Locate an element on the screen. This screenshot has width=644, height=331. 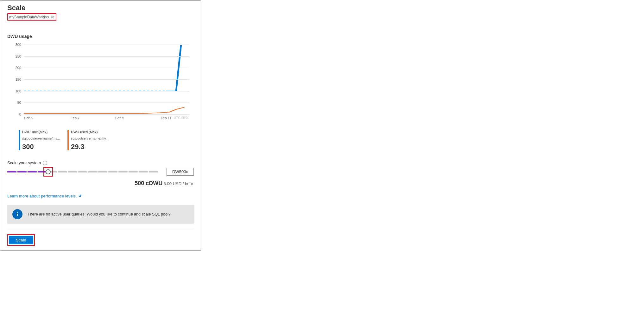
dwu-usage-heading: DWU usage is located at coordinates (101, 36).